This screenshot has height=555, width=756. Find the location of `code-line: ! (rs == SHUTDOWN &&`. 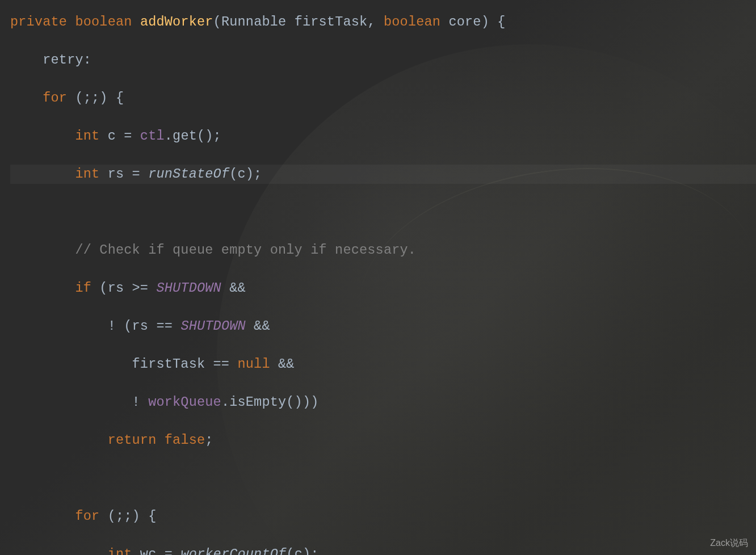

code-line: ! (rs == SHUTDOWN && is located at coordinates (383, 326).